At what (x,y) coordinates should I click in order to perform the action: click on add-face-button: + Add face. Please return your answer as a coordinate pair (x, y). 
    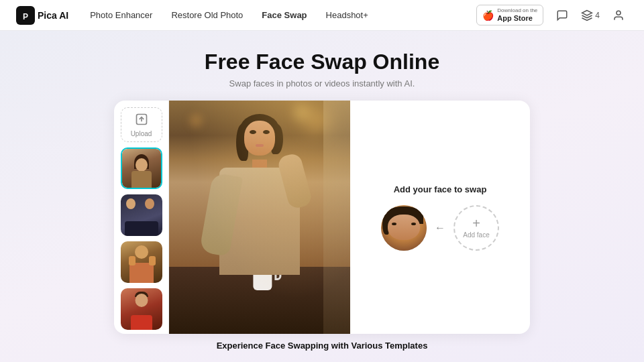
    Looking at the image, I should click on (476, 228).